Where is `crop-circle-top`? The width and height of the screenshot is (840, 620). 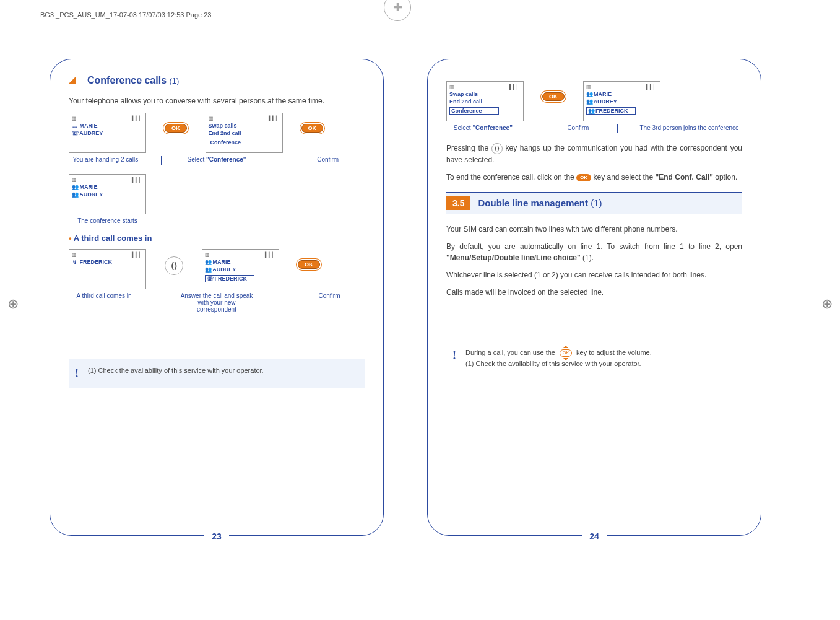 crop-circle-top is located at coordinates (397, 11).